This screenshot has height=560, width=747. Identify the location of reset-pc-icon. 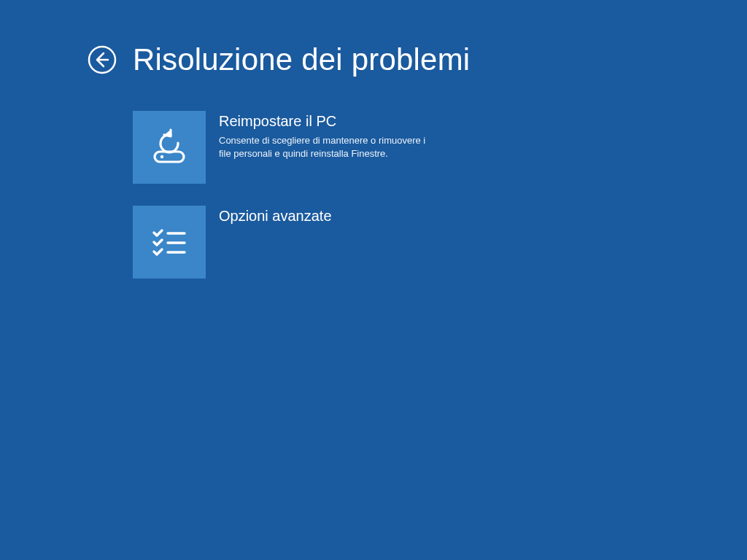
(169, 147).